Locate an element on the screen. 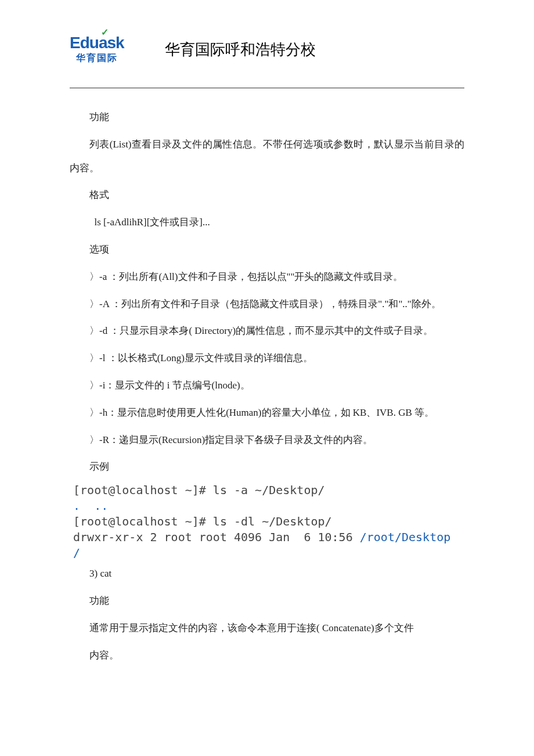  logo-top-text: Edua✓sk is located at coordinates (97, 43).